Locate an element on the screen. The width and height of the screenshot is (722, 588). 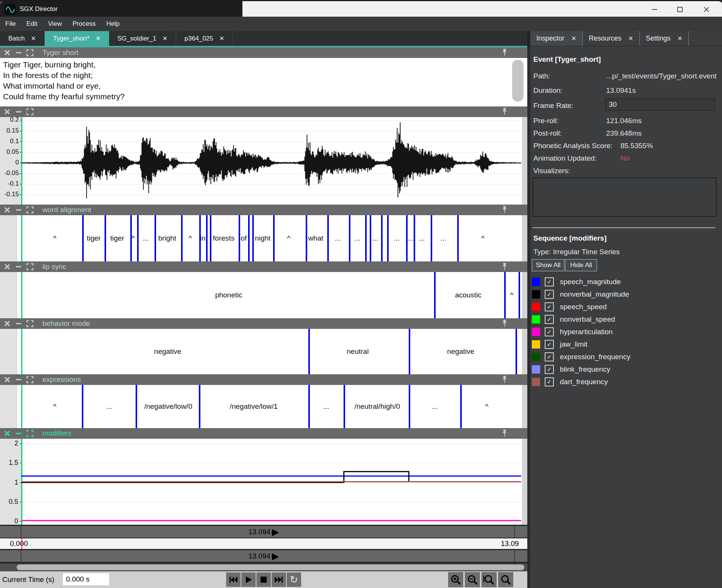
menu-item-file: File is located at coordinates (11, 24).